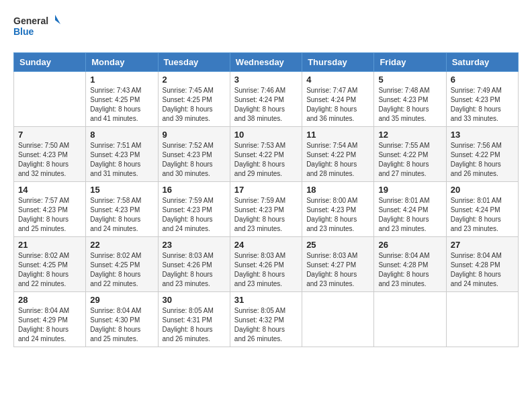 This screenshot has width=532, height=411. Describe the element at coordinates (266, 300) in the screenshot. I see `day-number: 31` at that location.